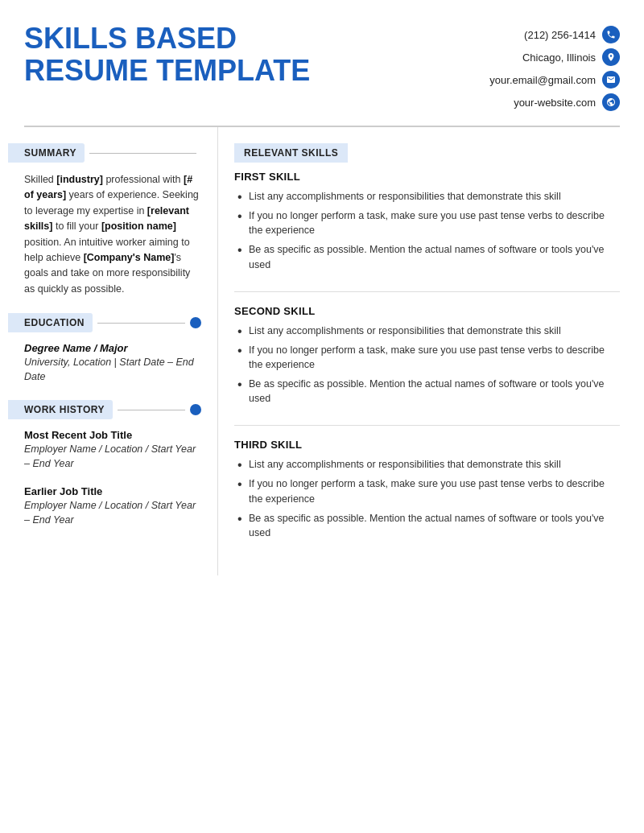 This screenshot has height=833, width=644. I want to click on phone-row: (212) 256-1414, so click(572, 35).